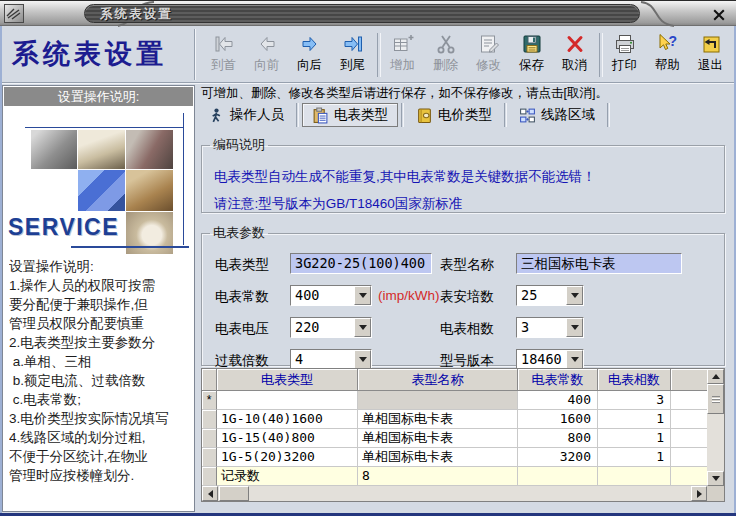 The width and height of the screenshot is (736, 516). I want to click on toolbar-button-label: 帮助, so click(668, 66).